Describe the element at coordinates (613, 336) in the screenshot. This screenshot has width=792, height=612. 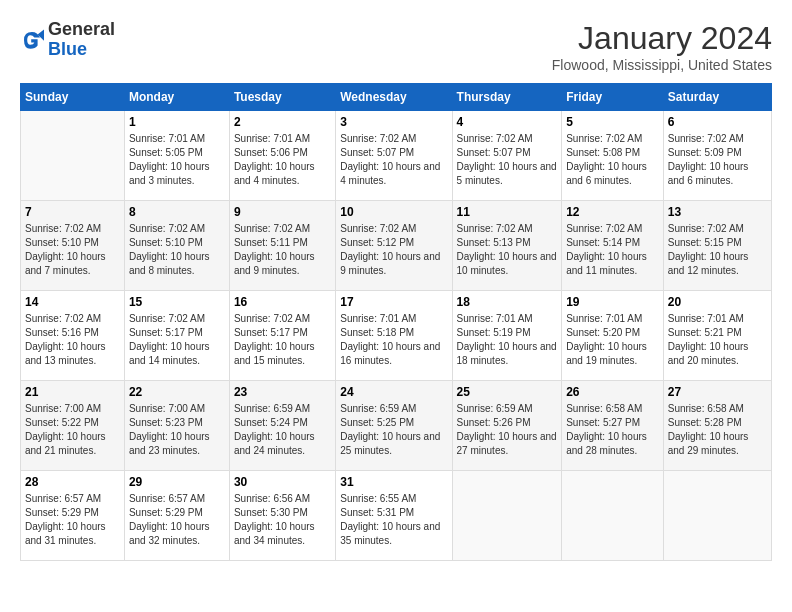
I see `calendar-cell: 19Sunrise: 7:01 AMSunset: 5:20 PMDayligh…` at that location.